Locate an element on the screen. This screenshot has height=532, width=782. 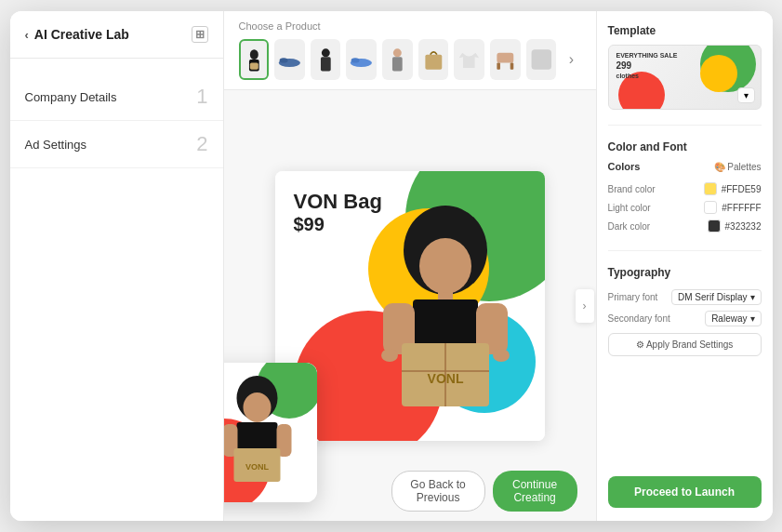
carousel-nav-btn: › is located at coordinates (585, 306).